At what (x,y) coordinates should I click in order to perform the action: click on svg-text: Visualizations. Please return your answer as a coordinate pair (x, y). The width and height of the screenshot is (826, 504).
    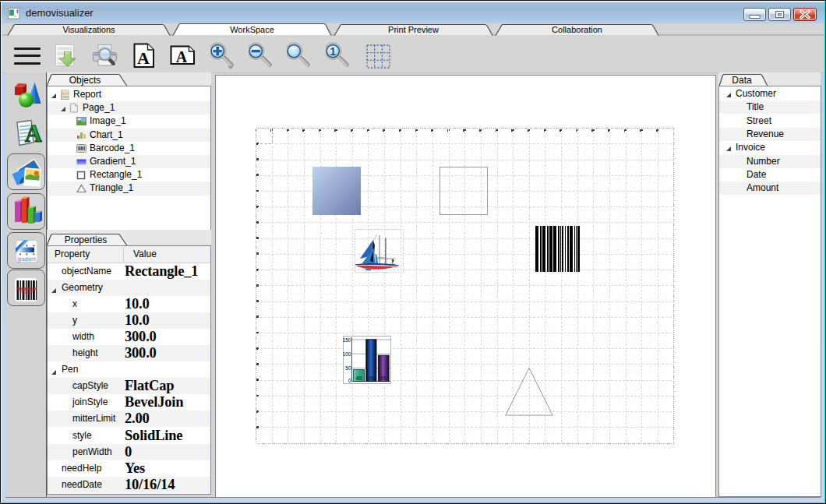
    Looking at the image, I should click on (89, 30).